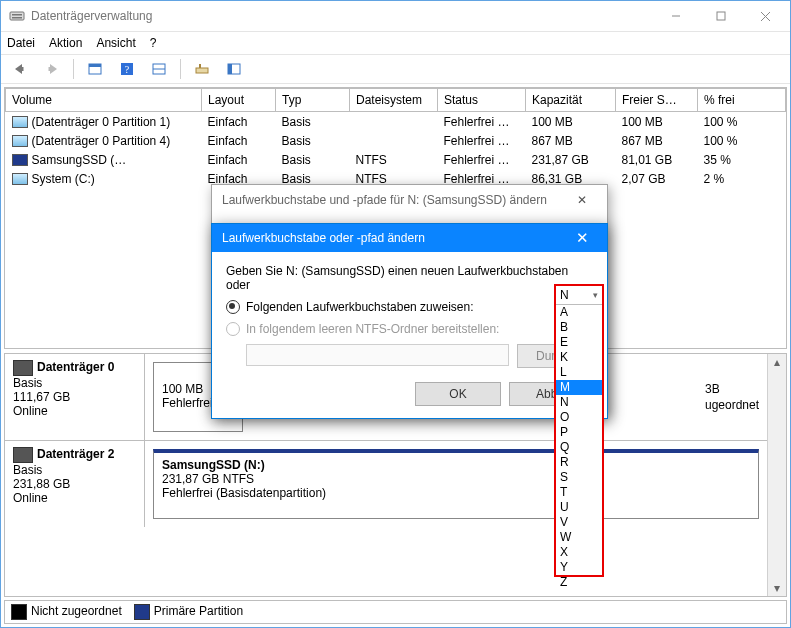 The width and height of the screenshot is (791, 628). I want to click on dialog2-title: Laufwerkbuchstabe oder -pfad ändern, so click(324, 238).